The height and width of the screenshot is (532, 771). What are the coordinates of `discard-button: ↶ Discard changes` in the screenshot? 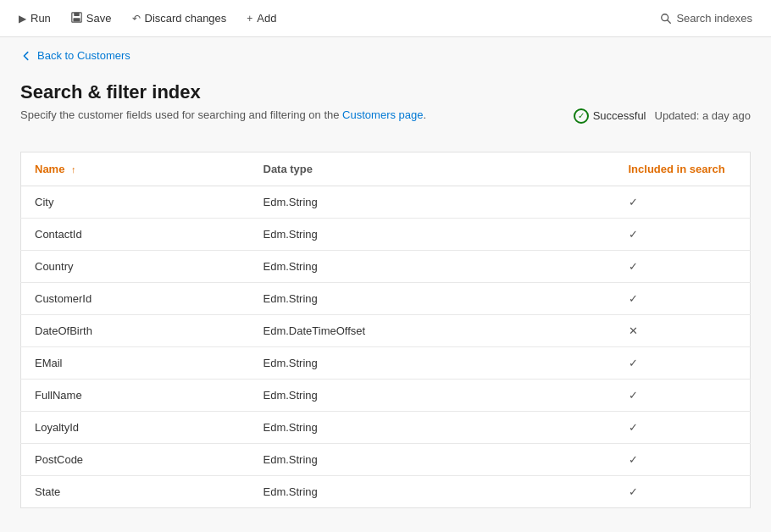 It's located at (180, 19).